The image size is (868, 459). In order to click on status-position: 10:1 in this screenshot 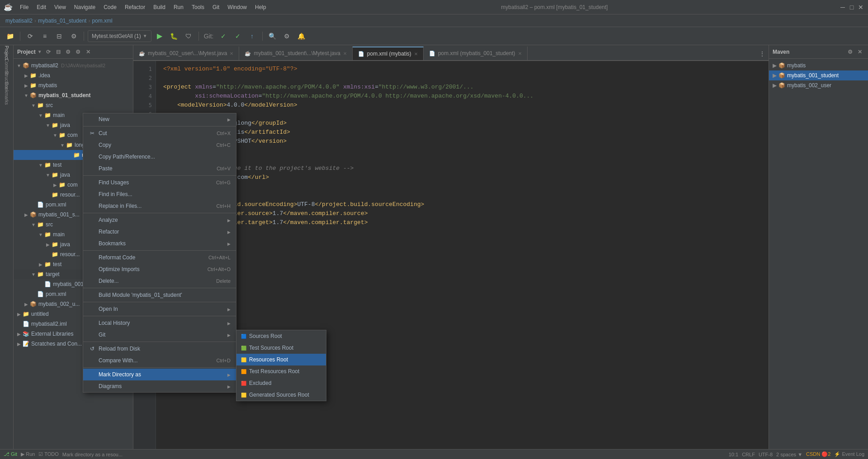, I will do `click(733, 454)`.